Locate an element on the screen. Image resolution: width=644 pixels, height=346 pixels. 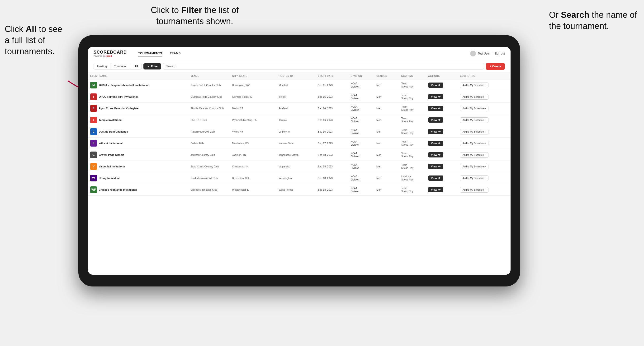
view-button-4: View 👁 is located at coordinates (436, 120).